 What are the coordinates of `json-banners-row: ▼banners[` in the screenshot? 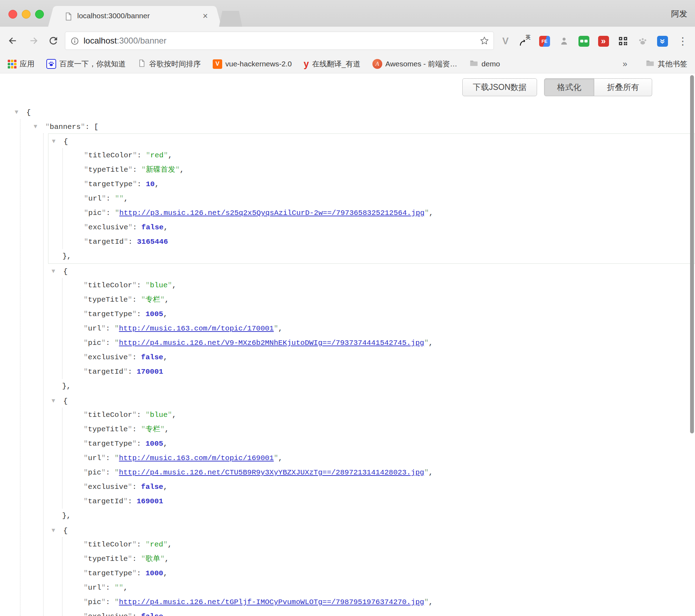 It's located at (358, 126).